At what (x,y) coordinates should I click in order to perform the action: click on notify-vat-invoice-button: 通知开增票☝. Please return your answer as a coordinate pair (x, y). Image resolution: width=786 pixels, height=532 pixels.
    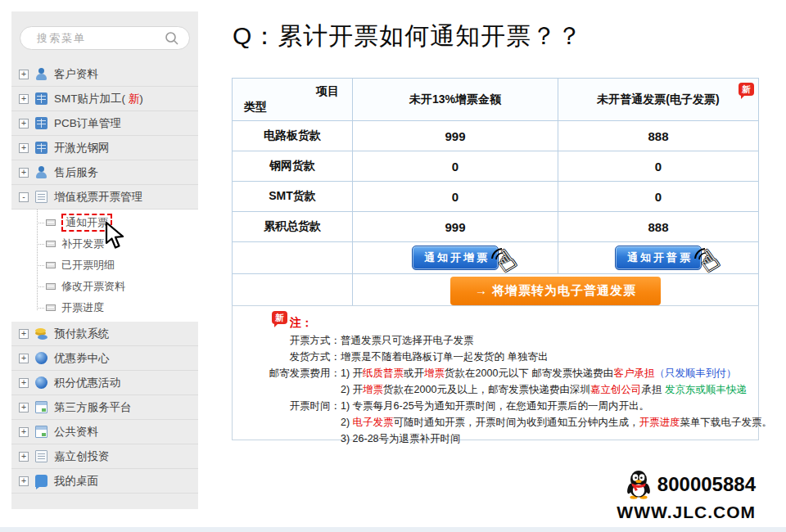
    Looking at the image, I should click on (455, 258).